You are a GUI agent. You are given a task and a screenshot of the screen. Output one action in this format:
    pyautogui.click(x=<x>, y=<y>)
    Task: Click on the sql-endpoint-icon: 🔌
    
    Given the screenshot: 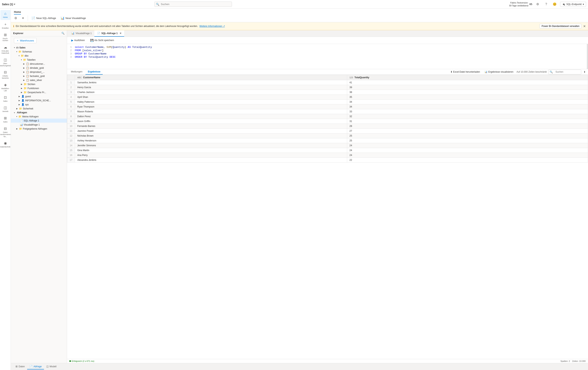 What is the action you would take?
    pyautogui.click(x=564, y=4)
    